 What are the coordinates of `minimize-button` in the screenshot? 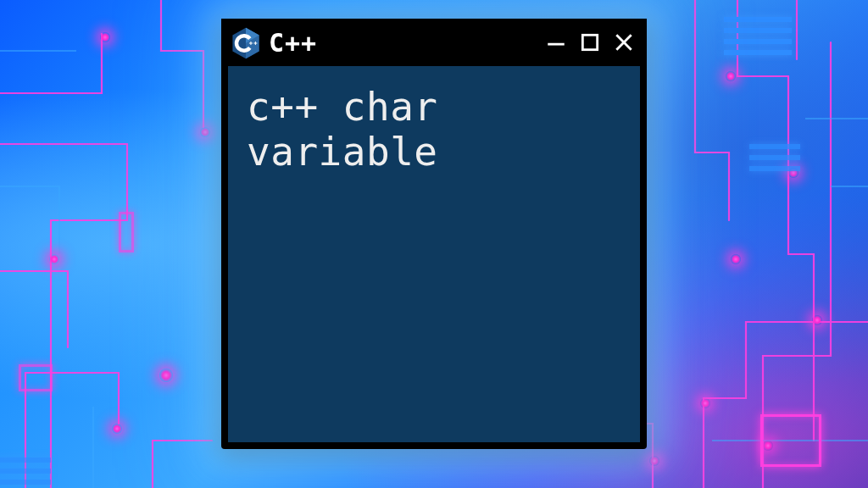 It's located at (556, 42).